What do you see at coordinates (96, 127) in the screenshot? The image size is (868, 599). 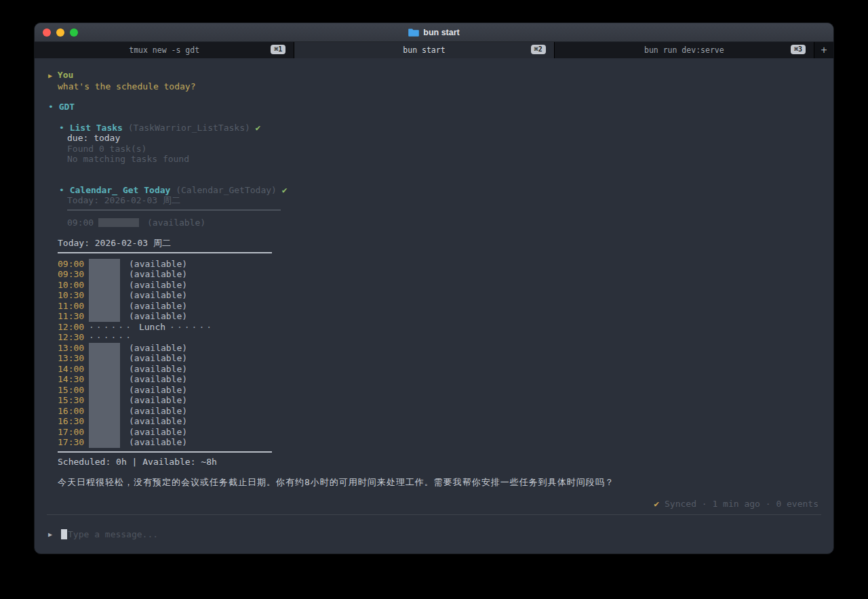 I see `tool-name: List Tasks` at bounding box center [96, 127].